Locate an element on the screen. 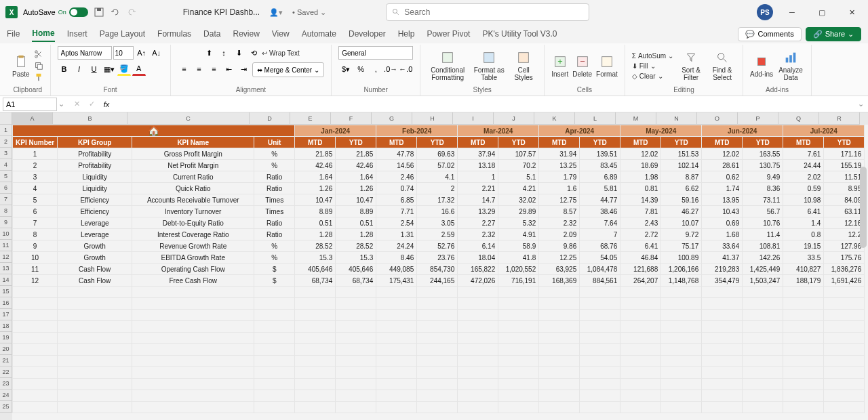 The height and width of the screenshot is (420, 868). save-icon is located at coordinates (99, 12).